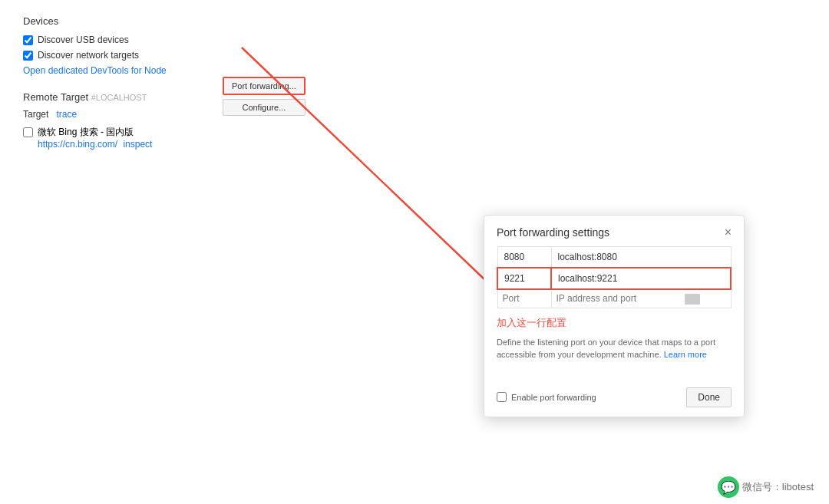  I want to click on remote-target-subtitle: #LOCALHOST, so click(120, 97).